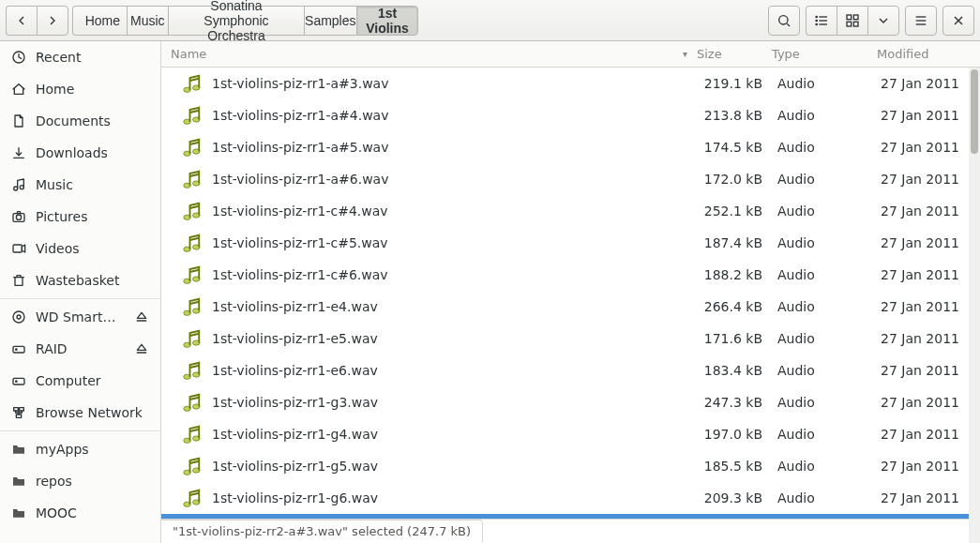 This screenshot has width=980, height=543. I want to click on sidebar-item: Pictures, so click(81, 217).